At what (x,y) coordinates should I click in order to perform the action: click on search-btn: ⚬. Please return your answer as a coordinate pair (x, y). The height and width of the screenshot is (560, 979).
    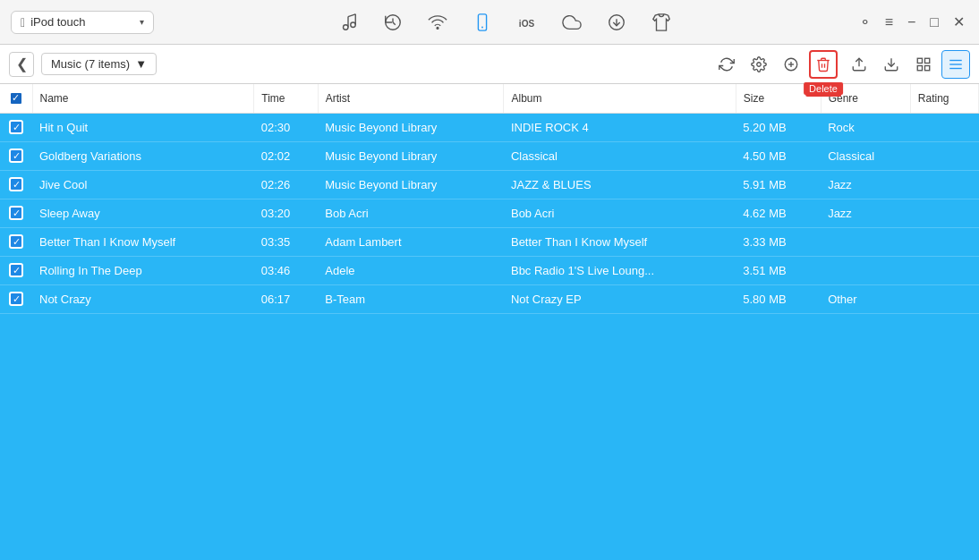
    Looking at the image, I should click on (864, 21).